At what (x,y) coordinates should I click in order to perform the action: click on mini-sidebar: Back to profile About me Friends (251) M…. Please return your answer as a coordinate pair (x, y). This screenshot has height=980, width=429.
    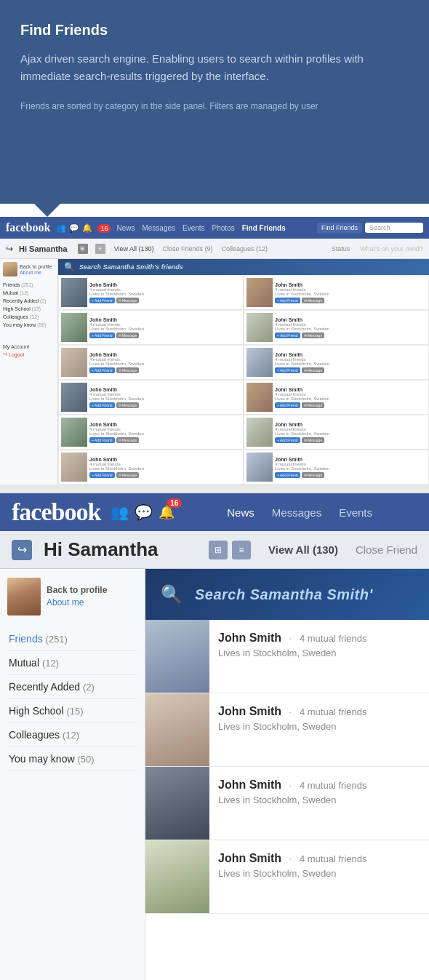
    Looking at the image, I should click on (29, 372).